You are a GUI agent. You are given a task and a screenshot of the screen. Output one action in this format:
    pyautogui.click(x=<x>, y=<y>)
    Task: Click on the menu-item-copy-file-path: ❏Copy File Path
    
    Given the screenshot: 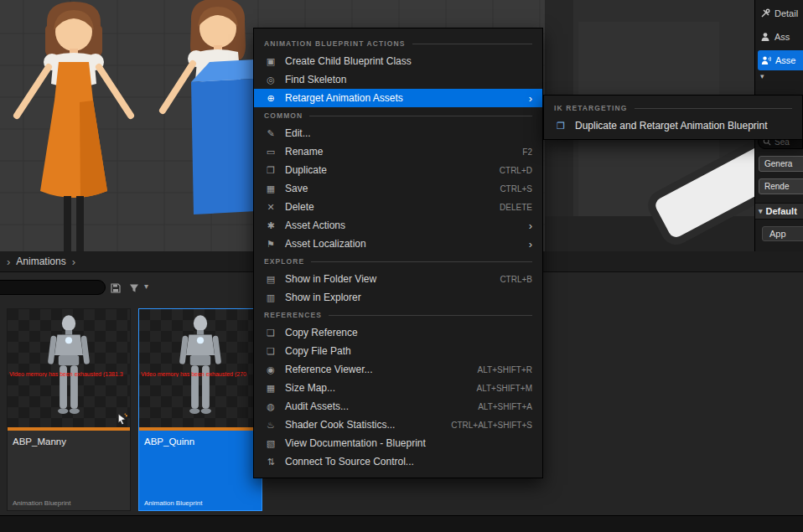 What is the action you would take?
    pyautogui.click(x=398, y=351)
    